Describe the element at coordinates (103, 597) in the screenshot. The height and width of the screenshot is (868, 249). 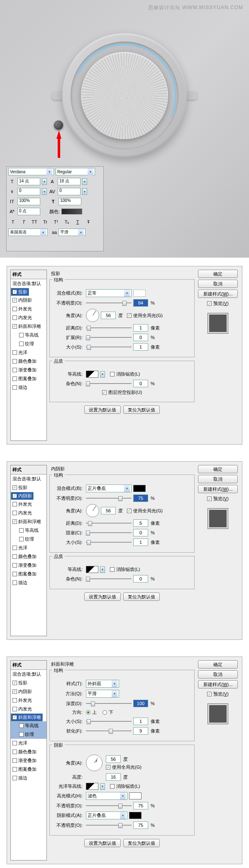
I see `make-default-button: 设置为默认值` at that location.